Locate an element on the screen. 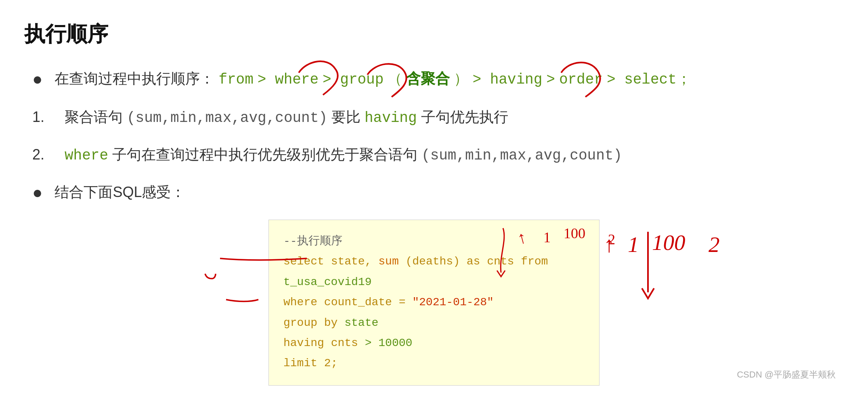 Image resolution: width=868 pixels, height=407 pixels. sql-line-group: group by state is located at coordinates (434, 323).